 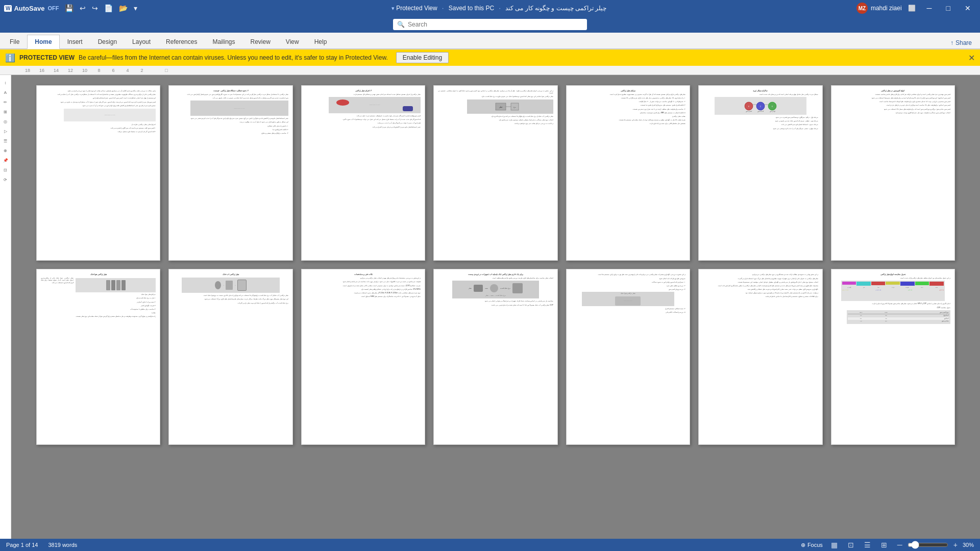 I want to click on open-button: 📂, so click(x=124, y=8).